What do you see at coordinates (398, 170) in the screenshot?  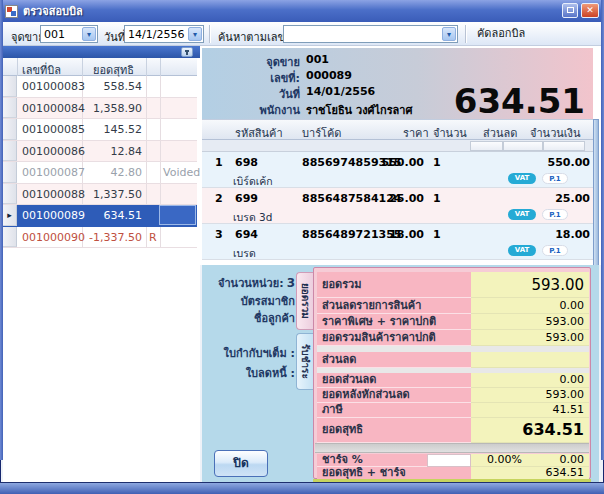 I see `item-row: 1 698 8856974859315 550.00 1 550.00 เบิร…` at bounding box center [398, 170].